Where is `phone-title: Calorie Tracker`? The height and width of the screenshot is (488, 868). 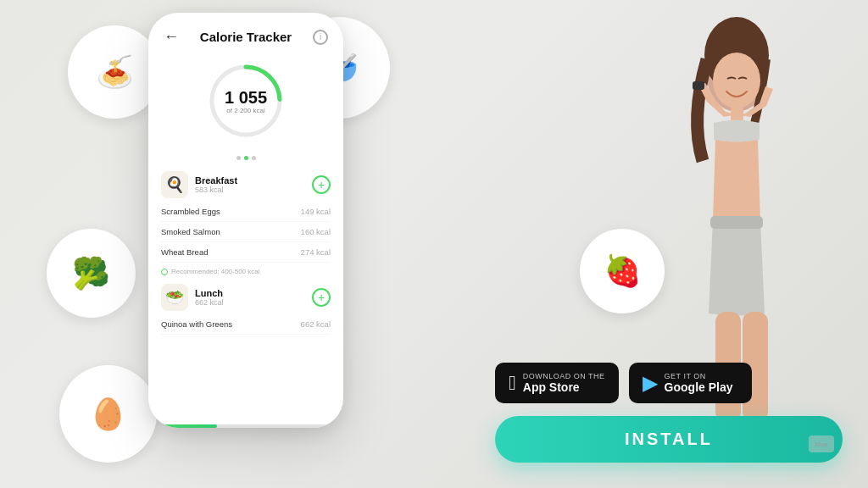
phone-title: Calorie Tracker is located at coordinates (246, 37).